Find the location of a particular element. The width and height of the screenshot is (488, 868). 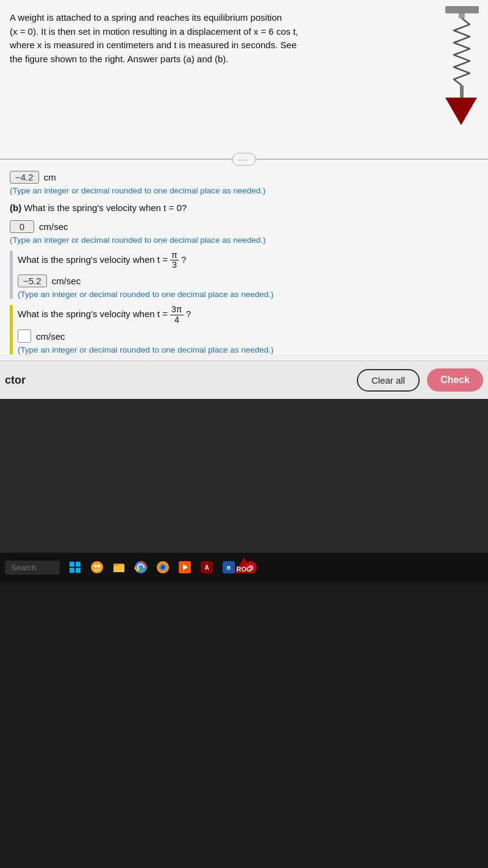

file-manager-icon is located at coordinates (119, 567).